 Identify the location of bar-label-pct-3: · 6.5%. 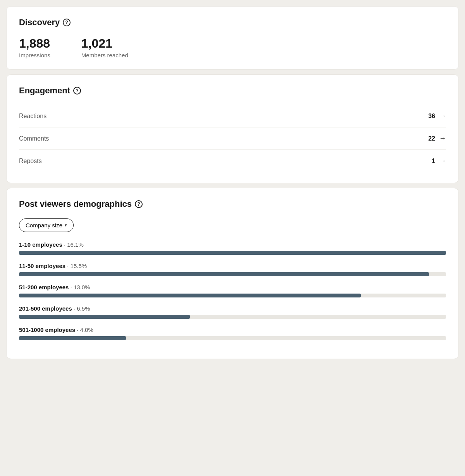
(81, 308).